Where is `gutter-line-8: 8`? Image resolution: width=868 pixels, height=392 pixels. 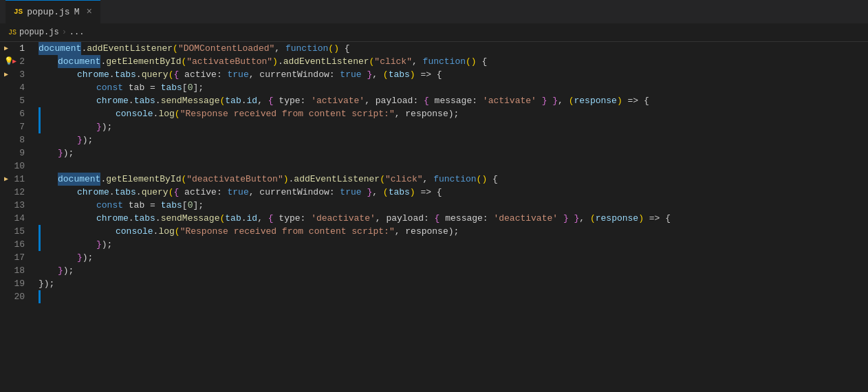 gutter-line-8: 8 is located at coordinates (17, 140).